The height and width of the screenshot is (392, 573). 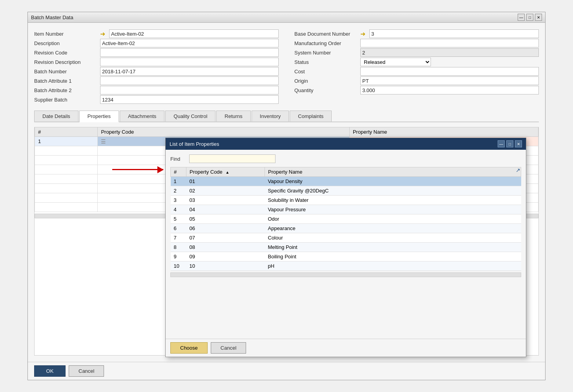 I want to click on item-number-label: Item Number, so click(x=66, y=34).